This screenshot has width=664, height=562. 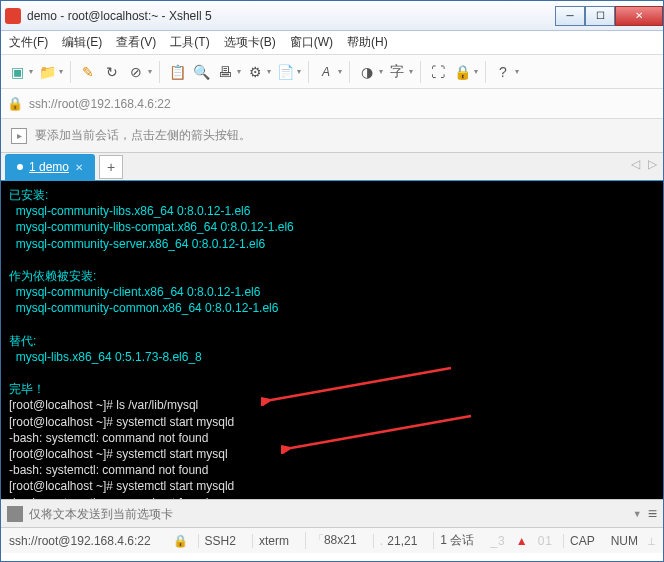 I want to click on tab-close-icon: ✕, so click(x=79, y=168).